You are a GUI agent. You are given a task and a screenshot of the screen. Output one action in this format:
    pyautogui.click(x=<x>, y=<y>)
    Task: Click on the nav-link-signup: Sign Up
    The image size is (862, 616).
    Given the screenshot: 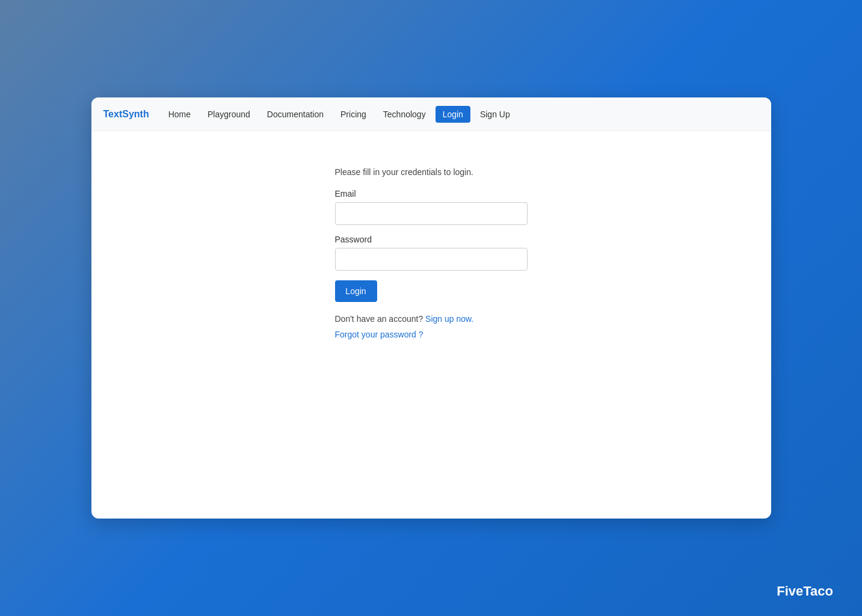 What is the action you would take?
    pyautogui.click(x=495, y=114)
    